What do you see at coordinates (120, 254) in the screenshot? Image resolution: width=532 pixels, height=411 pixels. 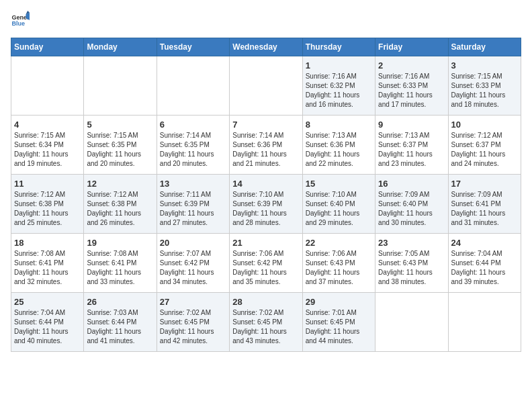 I see `cell-text: Sunrise: 7:08 AM` at bounding box center [120, 254].